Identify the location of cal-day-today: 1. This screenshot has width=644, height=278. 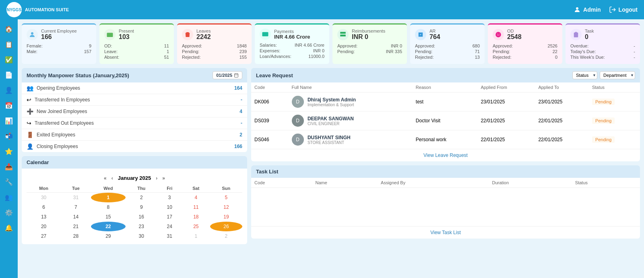
(108, 198).